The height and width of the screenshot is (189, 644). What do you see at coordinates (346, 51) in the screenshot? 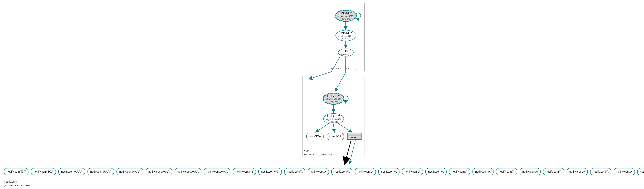
I see `node-title: DS` at bounding box center [346, 51].